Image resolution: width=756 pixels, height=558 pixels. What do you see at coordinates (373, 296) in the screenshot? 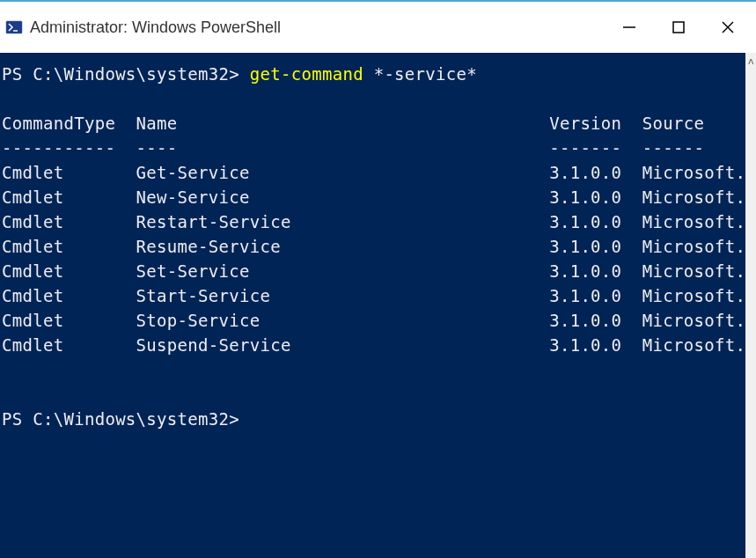
I see `table-row: Cmdlet Start-Service 3.1.0.0 Microsoft.P…` at bounding box center [373, 296].